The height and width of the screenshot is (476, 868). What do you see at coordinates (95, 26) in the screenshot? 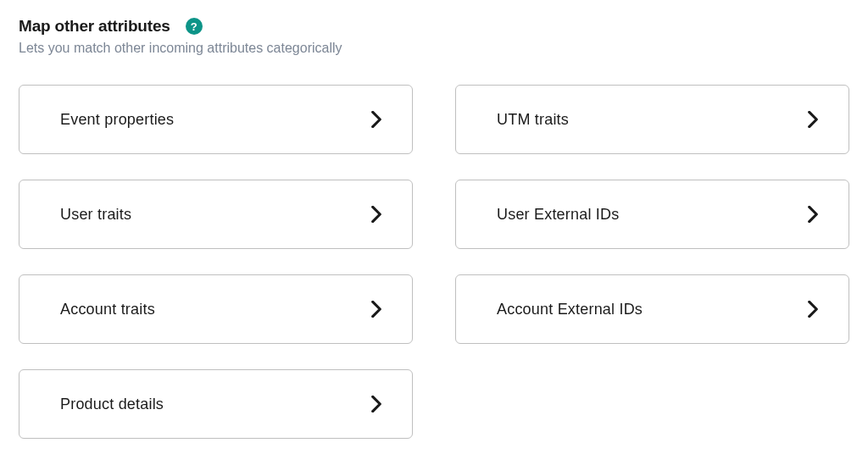
I see `section-title: Map other attributes` at bounding box center [95, 26].